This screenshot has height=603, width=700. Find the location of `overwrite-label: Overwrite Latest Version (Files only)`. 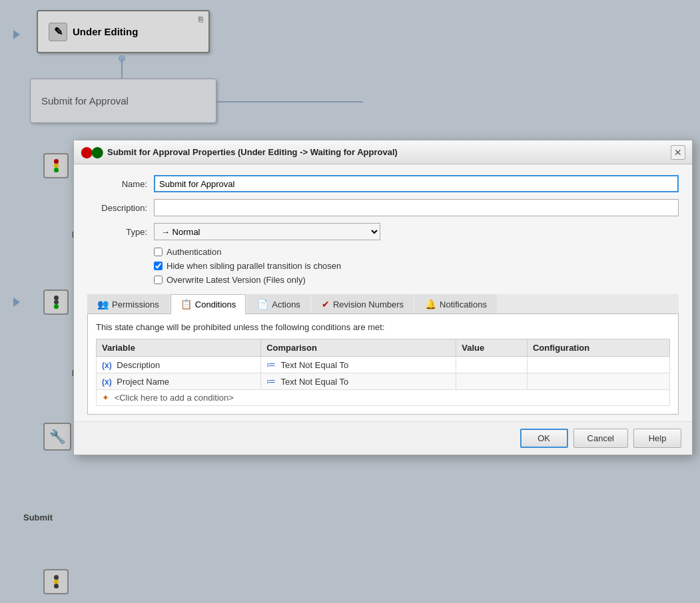

overwrite-label: Overwrite Latest Version (Files only) is located at coordinates (236, 280).